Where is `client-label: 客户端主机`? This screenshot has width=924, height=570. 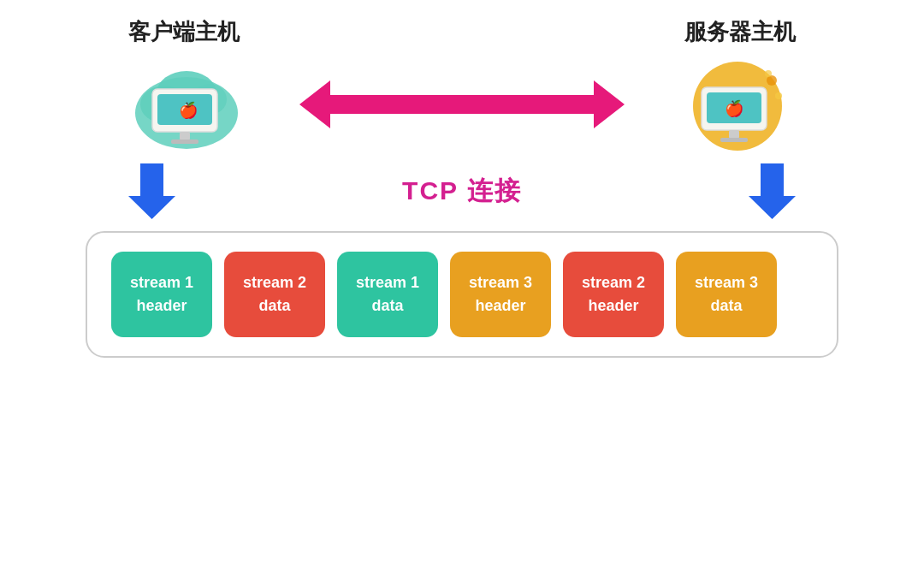 client-label: 客户端主机 is located at coordinates (184, 33).